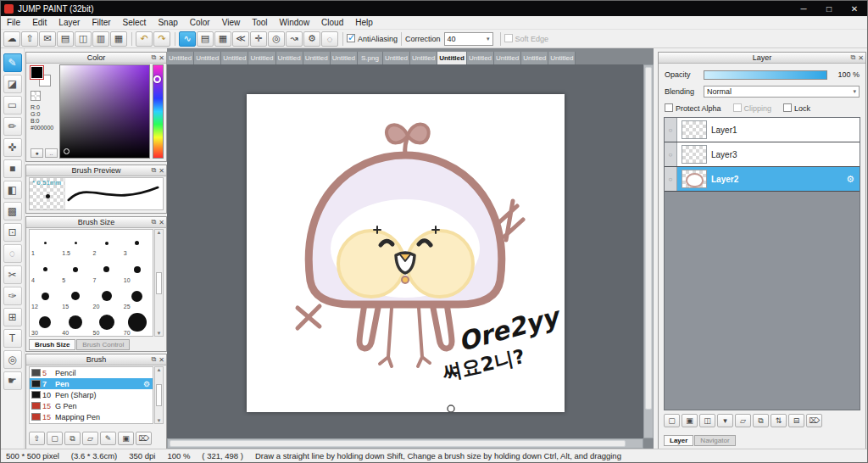  I want to click on brush-item: 15G Pen, so click(92, 405).